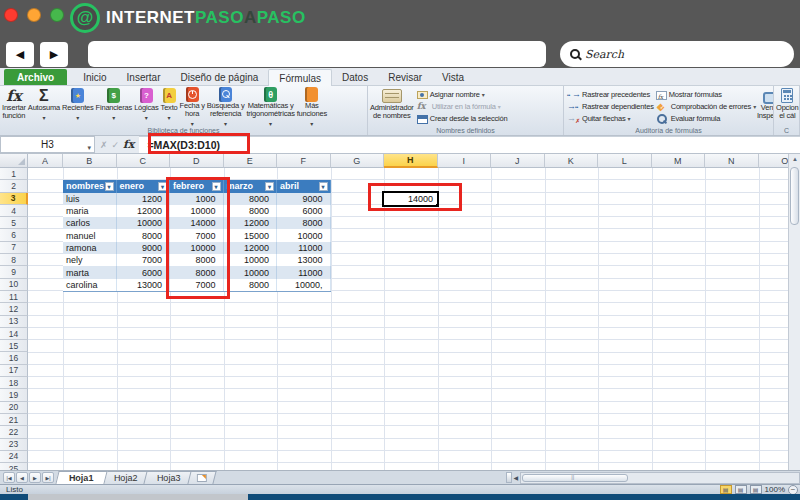  Describe the element at coordinates (14, 285) in the screenshot. I see `row-header-10: 10` at that location.